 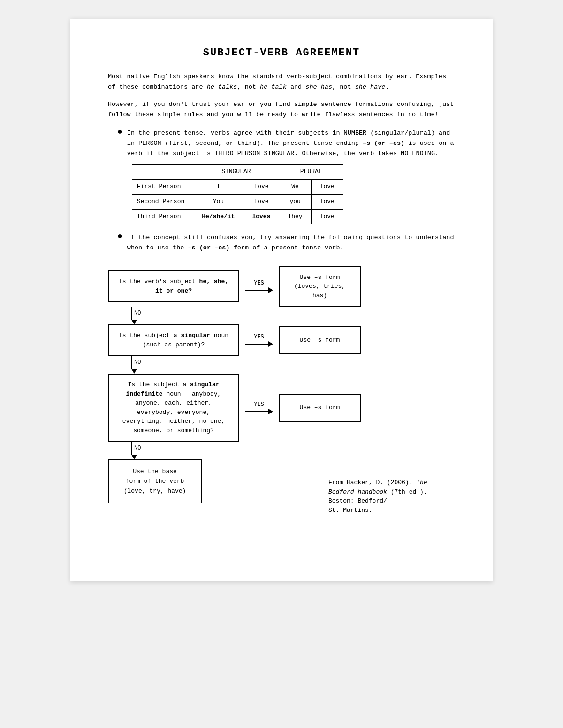 What do you see at coordinates (219, 202) in the screenshot?
I see `sing-pronoun-second: You` at bounding box center [219, 202].